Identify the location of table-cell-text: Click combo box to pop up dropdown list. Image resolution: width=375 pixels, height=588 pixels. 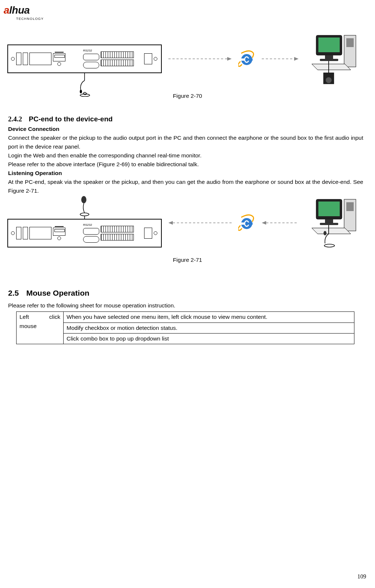
(209, 338).